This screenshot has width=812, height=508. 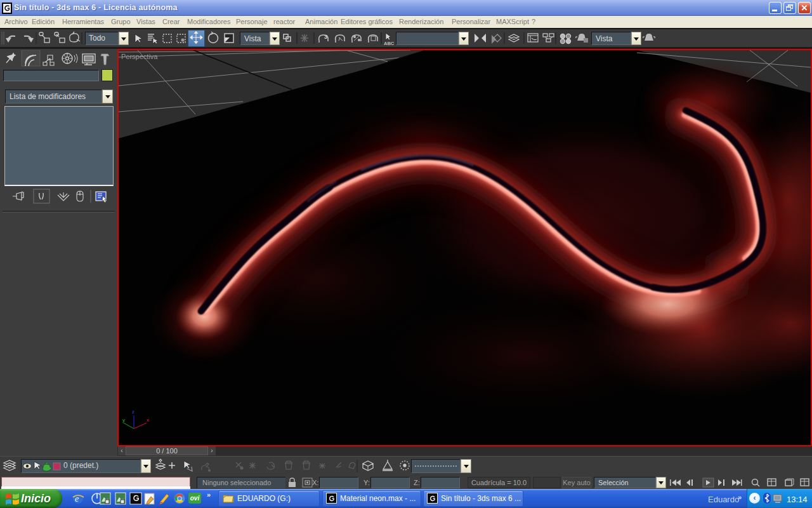 What do you see at coordinates (326, 37) in the screenshot?
I see `svg-text: 3` at bounding box center [326, 37].